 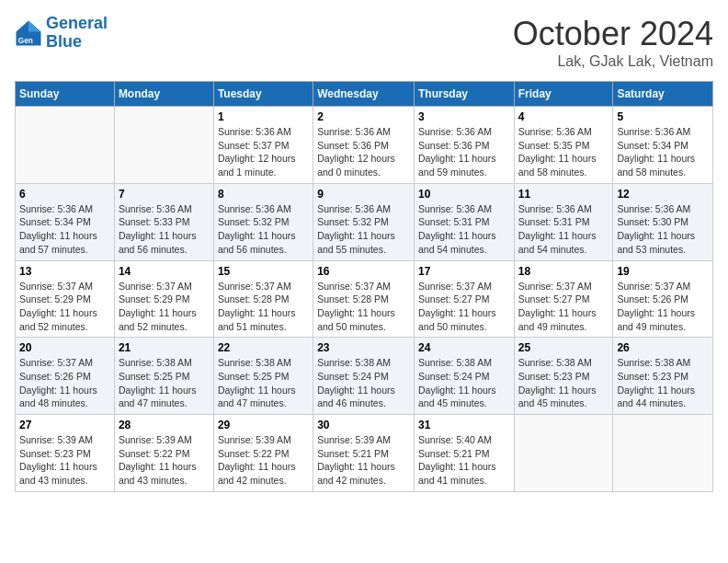 I want to click on logo-line2: Blue, so click(x=77, y=42).